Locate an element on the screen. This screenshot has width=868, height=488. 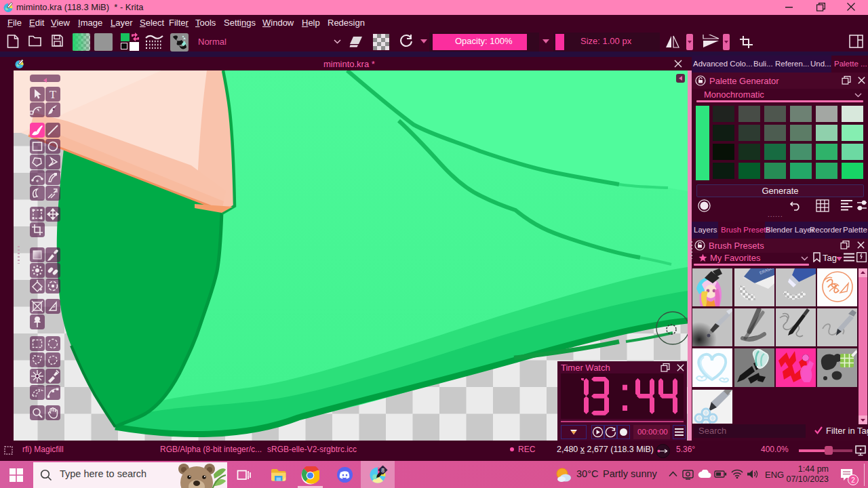
svg-text: T is located at coordinates (53, 95).